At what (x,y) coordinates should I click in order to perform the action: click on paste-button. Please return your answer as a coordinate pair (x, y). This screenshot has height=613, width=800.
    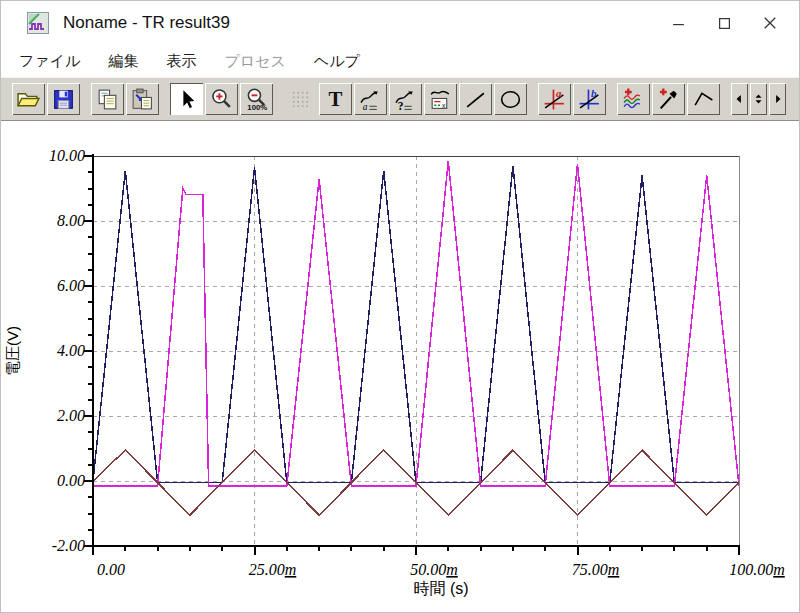
    Looking at the image, I should click on (142, 99).